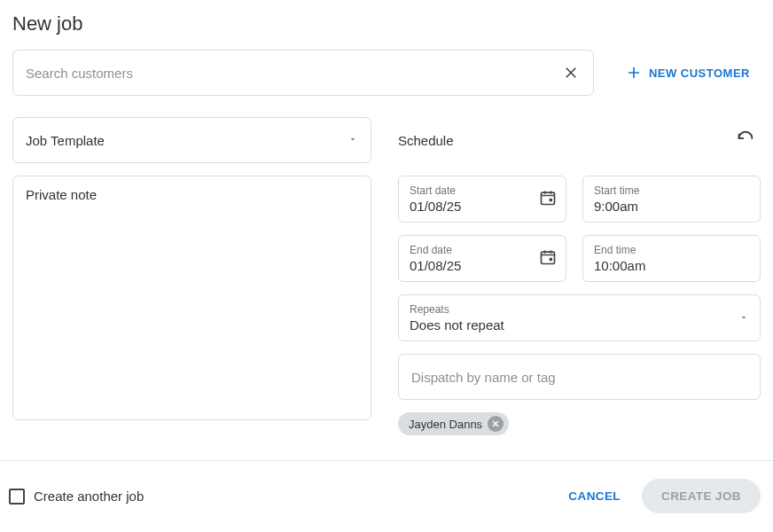 The height and width of the screenshot is (532, 773). What do you see at coordinates (688, 73) in the screenshot?
I see `new-customer-button: NEW CUSTOMER` at bounding box center [688, 73].